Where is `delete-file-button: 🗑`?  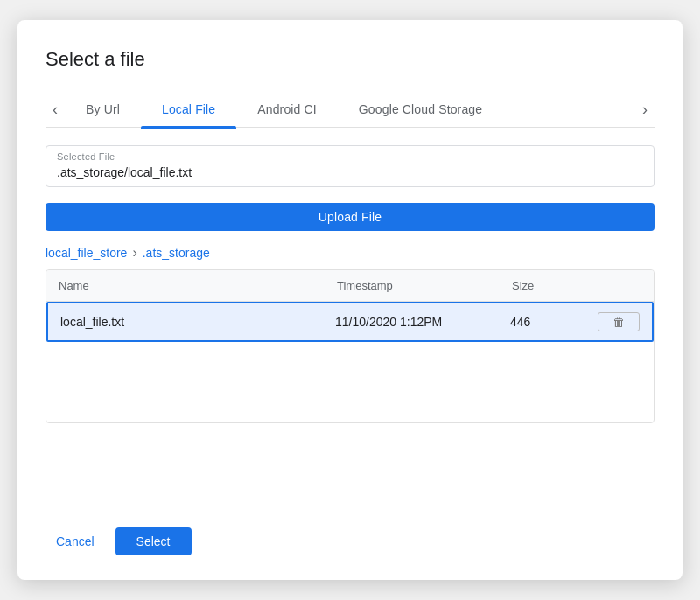
delete-file-button: 🗑 is located at coordinates (619, 322).